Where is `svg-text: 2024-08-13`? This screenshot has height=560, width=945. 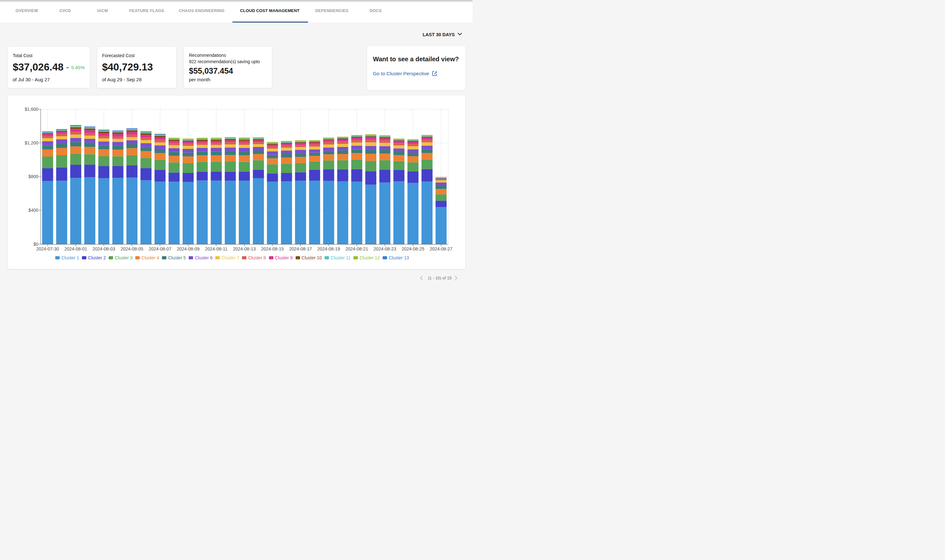 svg-text: 2024-08-13 is located at coordinates (245, 249).